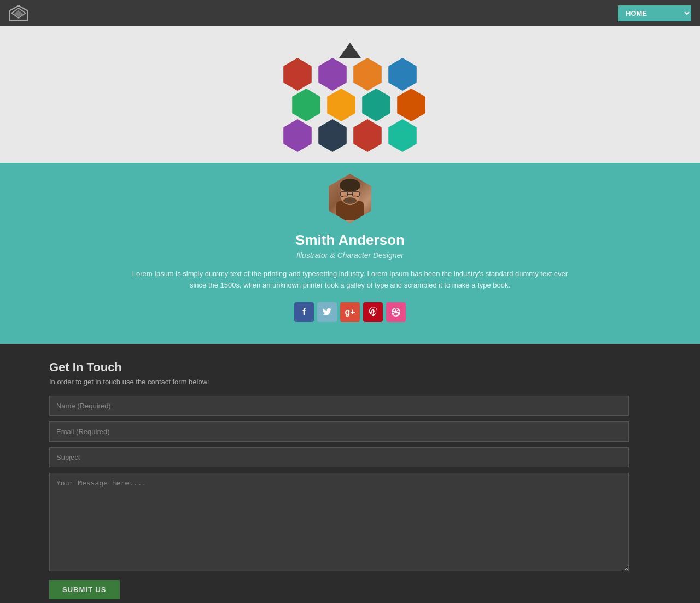 The height and width of the screenshot is (603, 700). Describe the element at coordinates (350, 382) in the screenshot. I see `contact-subtitle: In order to get in touch use the contact…` at that location.